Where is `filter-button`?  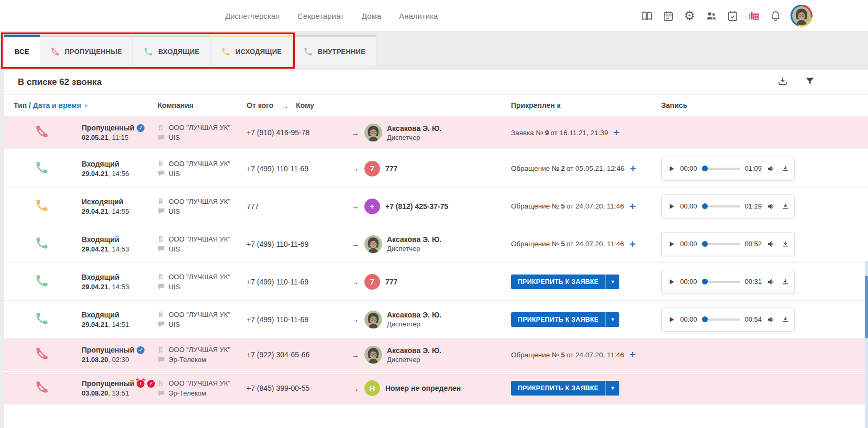
filter-button is located at coordinates (810, 82).